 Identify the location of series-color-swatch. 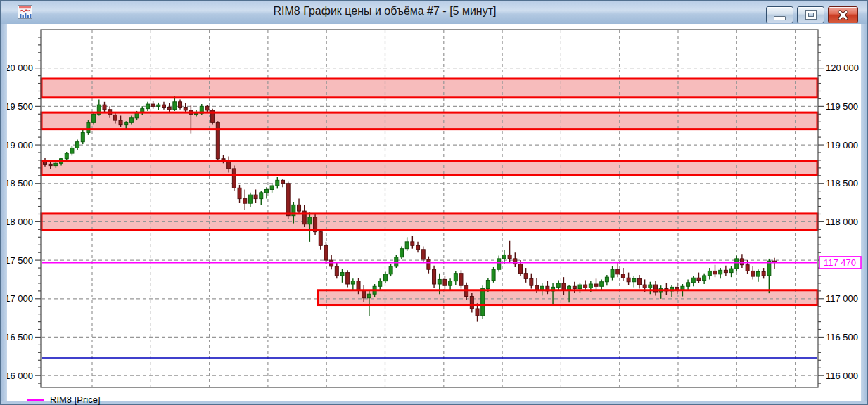
(35, 399).